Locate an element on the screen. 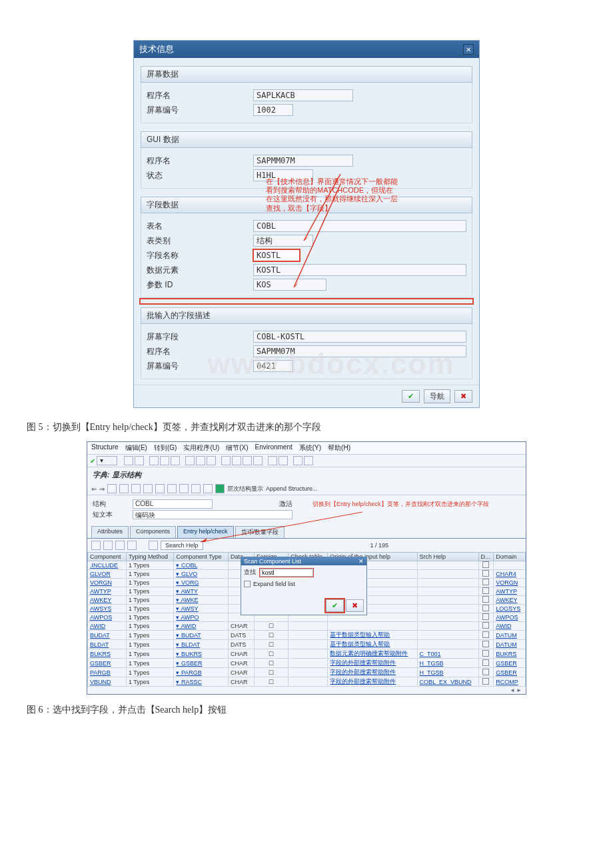 The height and width of the screenshot is (868, 613). lbl-screenfield: 屏幕字段 is located at coordinates (200, 337).